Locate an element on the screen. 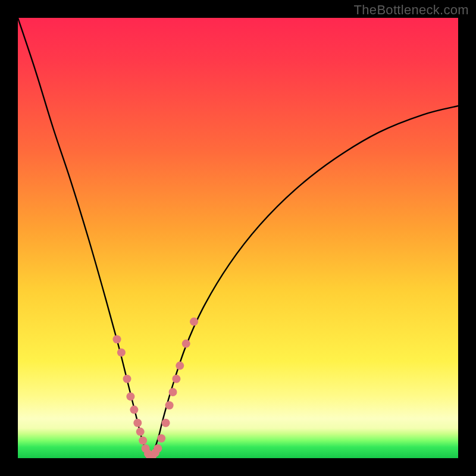  highlight-dots-group is located at coordinates (156, 388).